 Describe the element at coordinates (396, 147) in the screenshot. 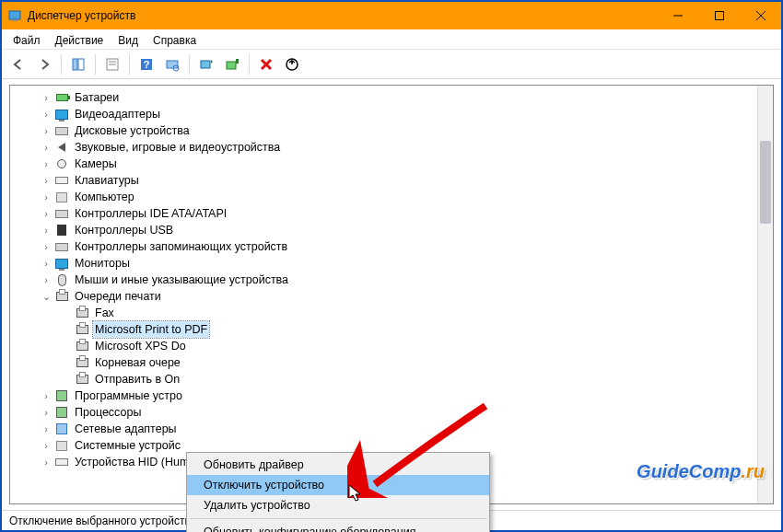

I see `tree-node: ›Звуковые, игровые и видеоустройства` at that location.